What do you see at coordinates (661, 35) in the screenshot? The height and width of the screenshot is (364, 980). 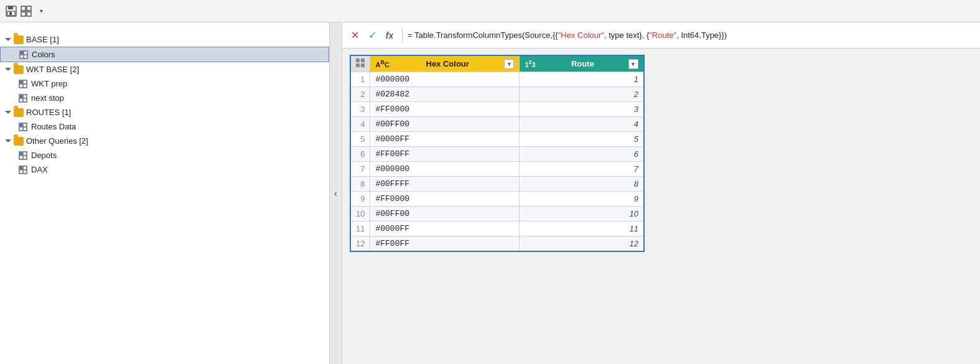 I see `formula-bar: ✕ ✓ fx = Table.TransformColumnTypes(Sour…` at bounding box center [661, 35].